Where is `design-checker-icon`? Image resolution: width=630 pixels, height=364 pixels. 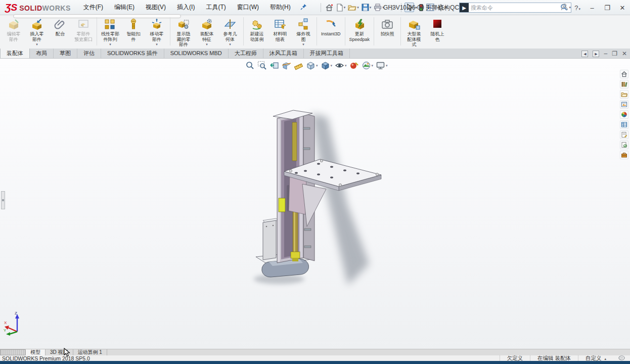 design-checker-icon is located at coordinates (624, 145).